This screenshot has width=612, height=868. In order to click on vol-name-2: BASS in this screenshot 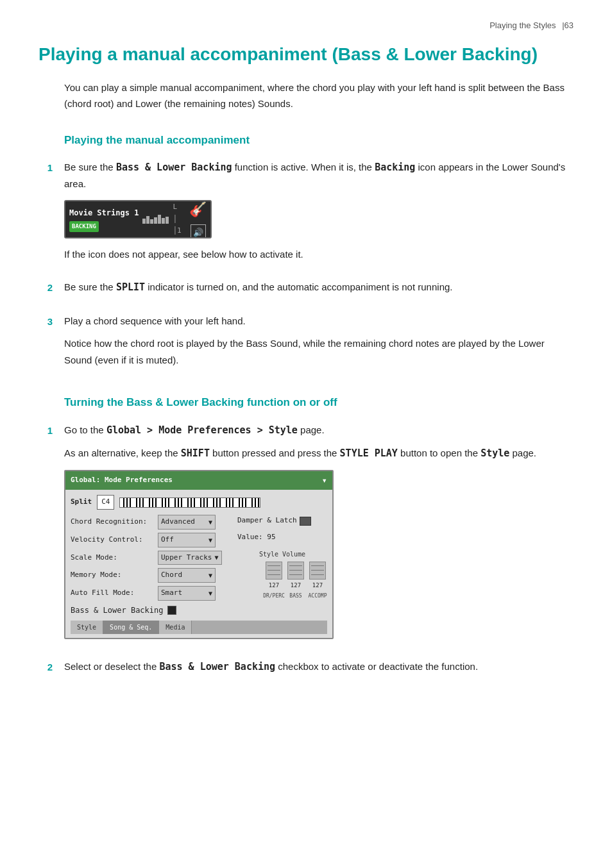, I will do `click(295, 596)`.